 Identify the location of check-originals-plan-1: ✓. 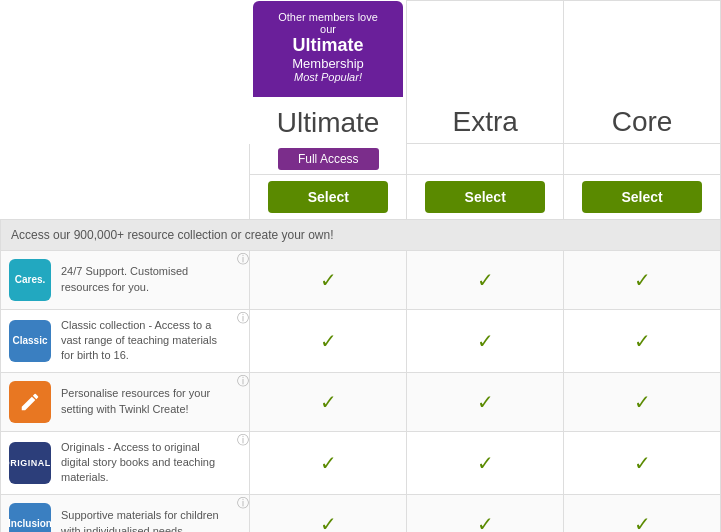
(486, 462).